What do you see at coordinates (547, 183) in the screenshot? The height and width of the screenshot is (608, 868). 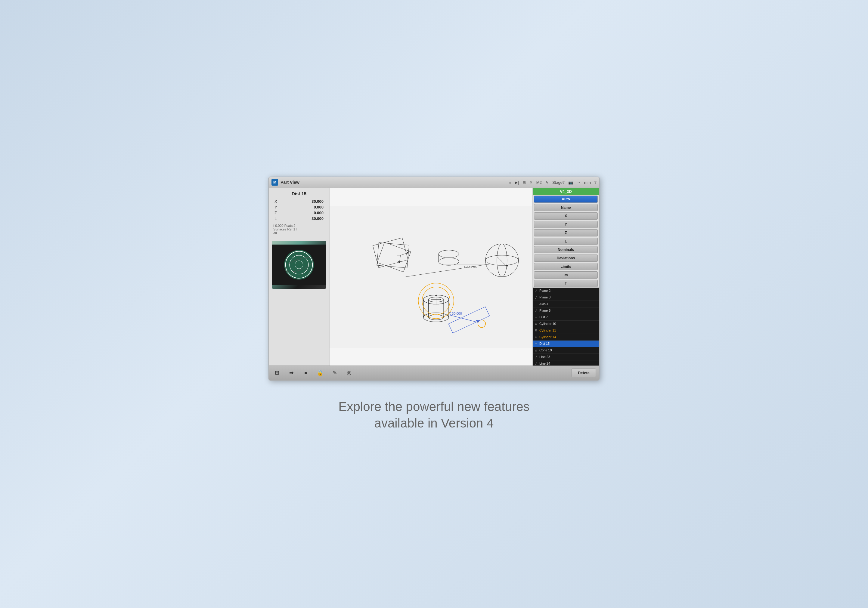 I see `pencil-icon: ✎` at bounding box center [547, 183].